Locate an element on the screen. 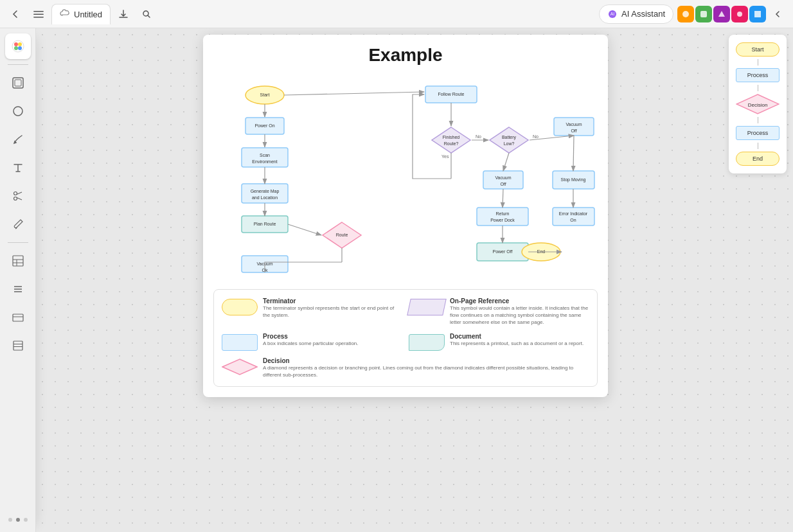 The height and width of the screenshot is (532, 793). svg-text: End is located at coordinates (541, 252).